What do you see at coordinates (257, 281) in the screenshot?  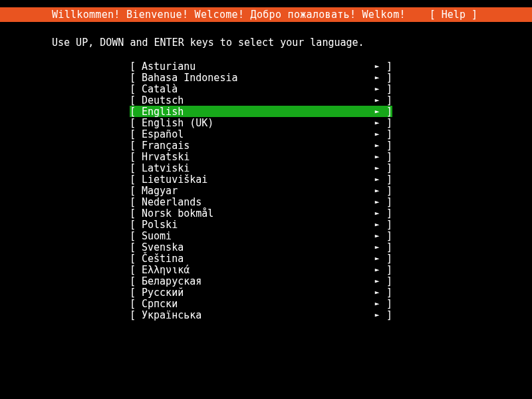 I see `language-label: Беларуская` at bounding box center [257, 281].